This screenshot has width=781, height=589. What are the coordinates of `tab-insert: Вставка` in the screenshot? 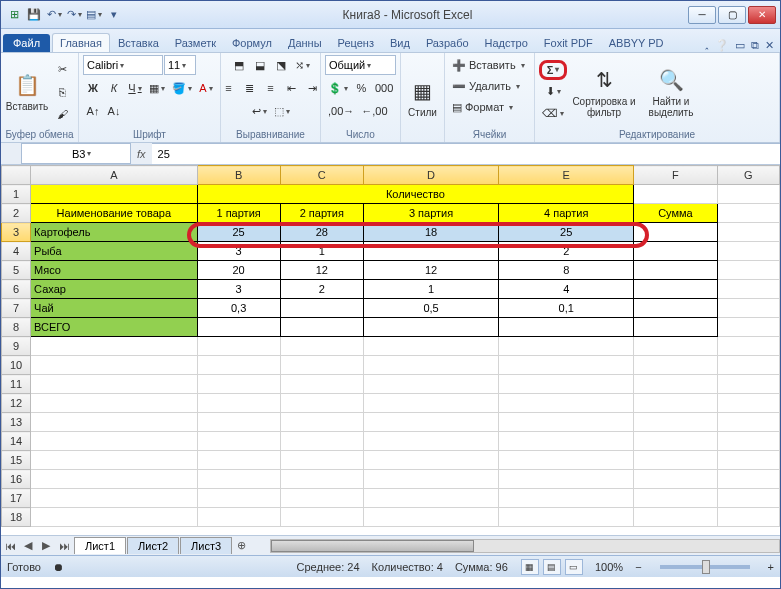 It's located at (138, 42).